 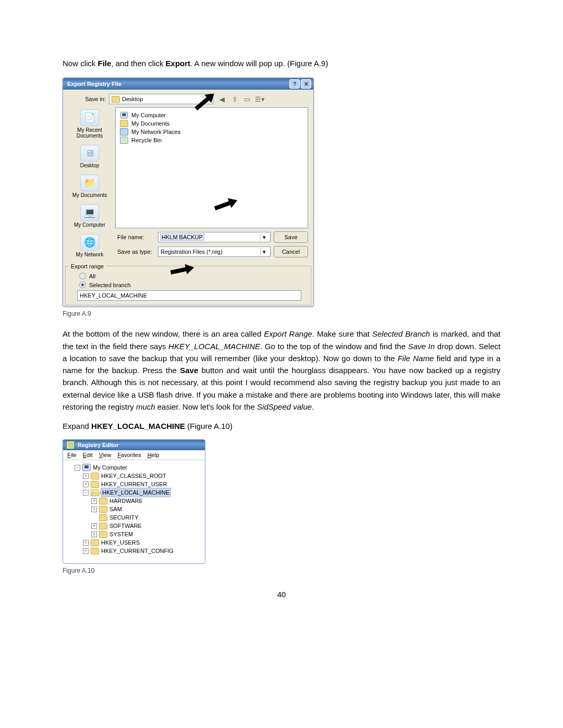 I want to click on selected-branch-input: HKEY_LOCAL_MACHINE, so click(x=189, y=295).